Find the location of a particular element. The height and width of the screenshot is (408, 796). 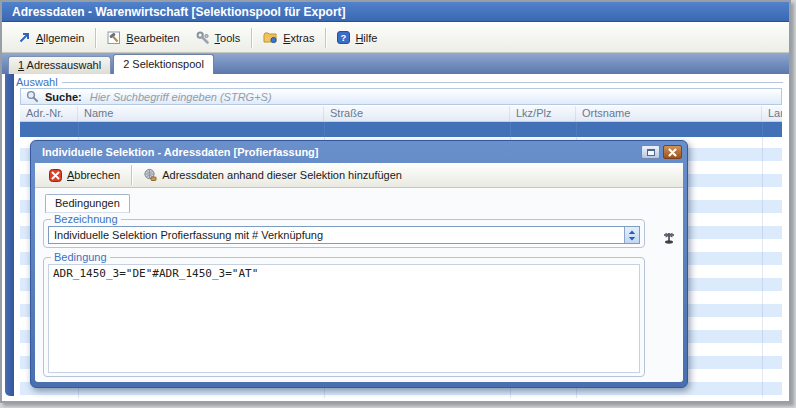

menu-hilfe: ? Hilfe is located at coordinates (357, 38).